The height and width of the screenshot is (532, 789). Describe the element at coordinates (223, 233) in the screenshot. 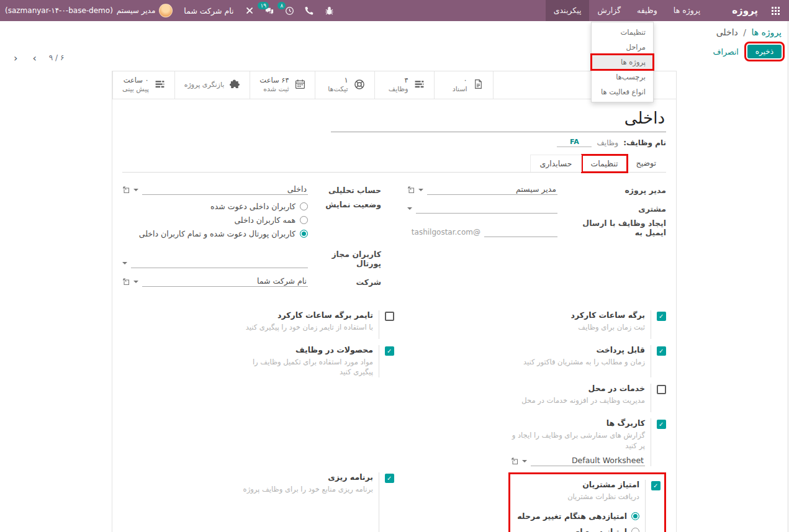

I see `visibility-option-portal: کاربران پورتال دعوت شده و تمام کاربران د…` at that location.